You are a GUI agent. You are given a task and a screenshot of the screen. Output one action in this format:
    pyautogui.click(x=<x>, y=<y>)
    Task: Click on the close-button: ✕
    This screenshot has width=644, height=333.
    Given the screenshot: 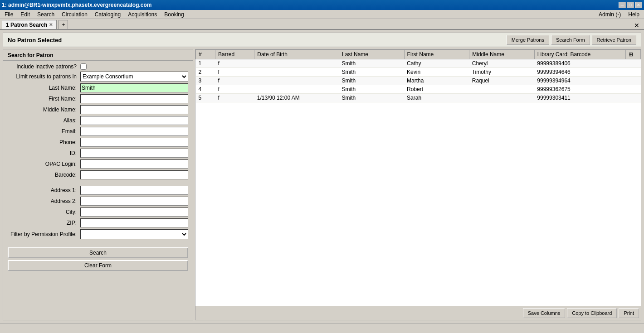 What is the action you would take?
    pyautogui.click(x=639, y=5)
    